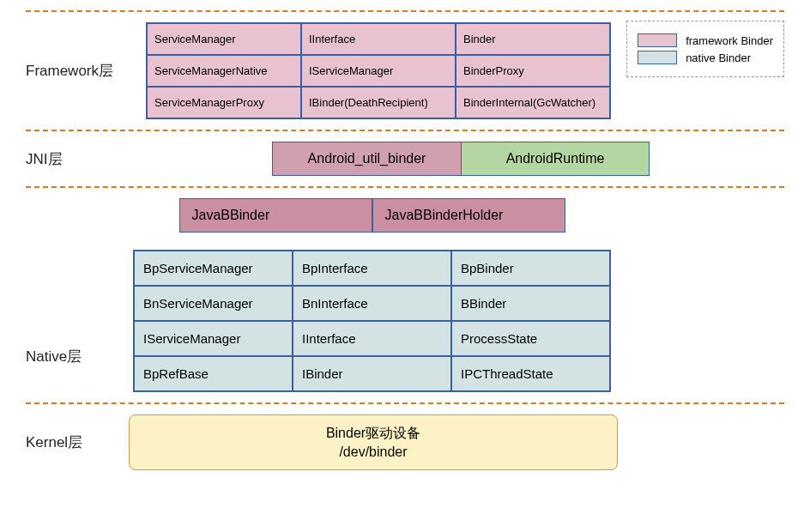 The width and height of the screenshot is (810, 532). I want to click on native-cell: IInterface, so click(372, 338).